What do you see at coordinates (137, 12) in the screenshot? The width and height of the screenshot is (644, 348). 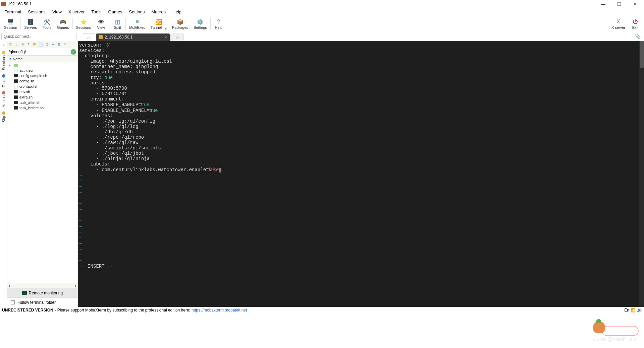 I see `menu-settings: Settings` at bounding box center [137, 12].